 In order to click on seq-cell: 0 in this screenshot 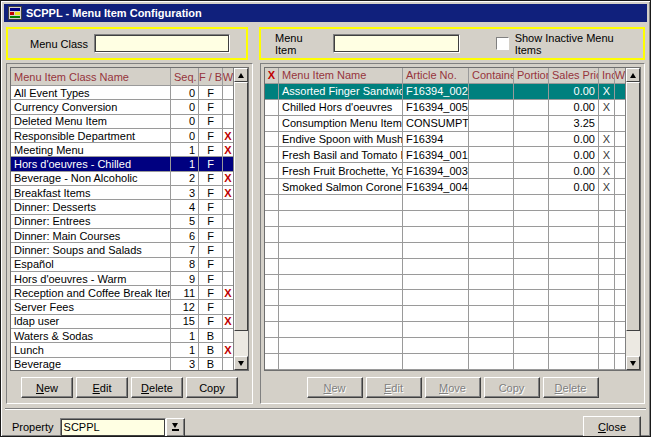, I will do `click(185, 107)`.